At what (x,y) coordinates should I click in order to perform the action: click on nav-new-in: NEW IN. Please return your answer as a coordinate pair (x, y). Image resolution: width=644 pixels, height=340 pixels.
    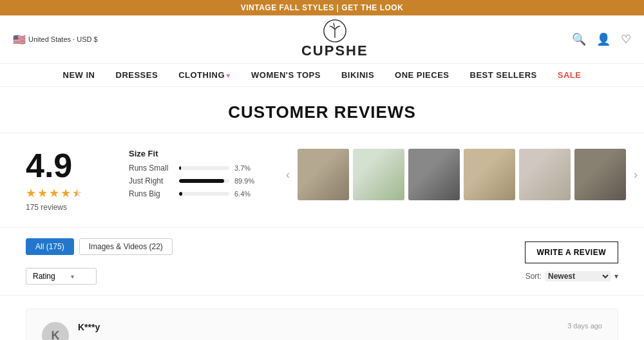
    Looking at the image, I should click on (79, 75).